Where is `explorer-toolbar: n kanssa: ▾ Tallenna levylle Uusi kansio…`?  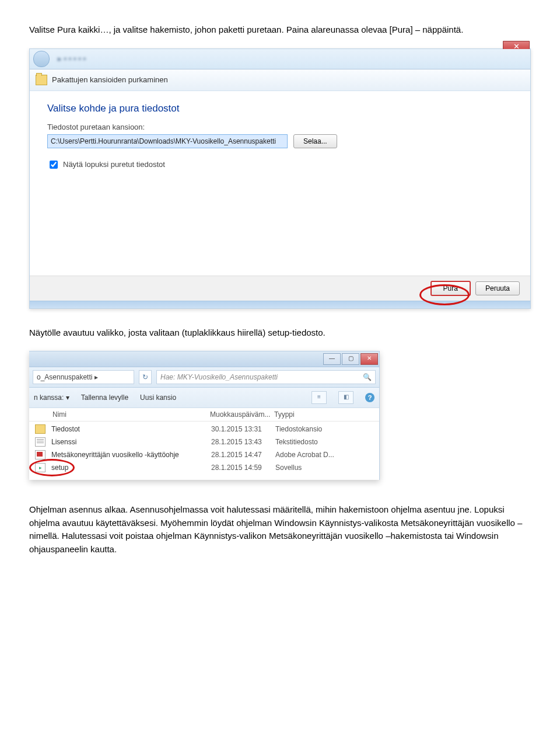 explorer-toolbar: n kanssa: ▾ Tallenna levylle Uusi kansio… is located at coordinates (204, 398).